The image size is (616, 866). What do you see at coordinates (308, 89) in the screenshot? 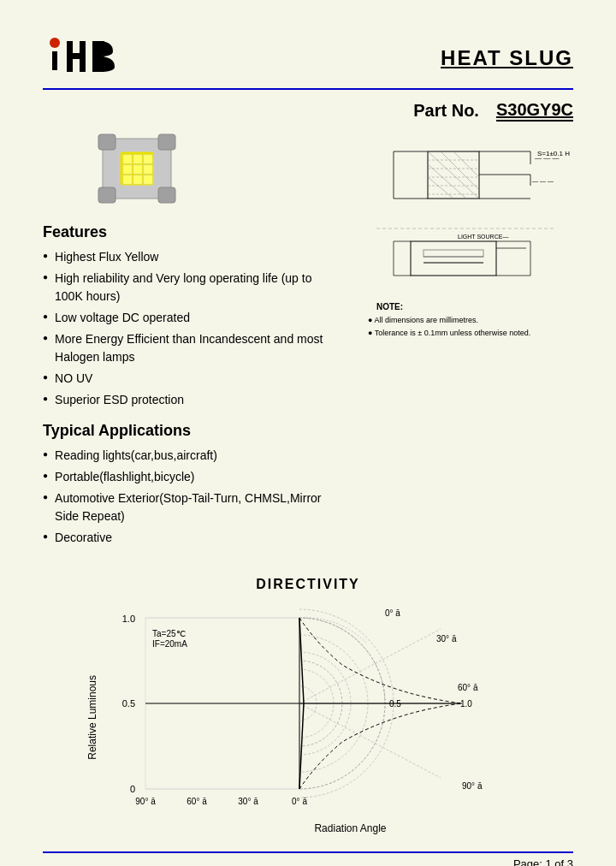
I see `header-divider` at bounding box center [308, 89].